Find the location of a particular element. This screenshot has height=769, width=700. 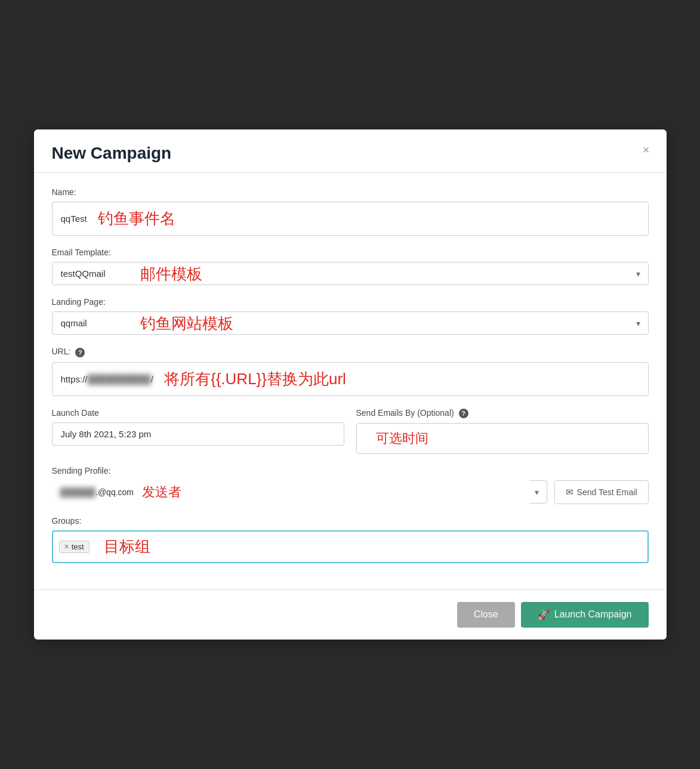

sending-profile-row: ██████ .@qq.com 发送者 ✉ Send Test Email is located at coordinates (350, 492).